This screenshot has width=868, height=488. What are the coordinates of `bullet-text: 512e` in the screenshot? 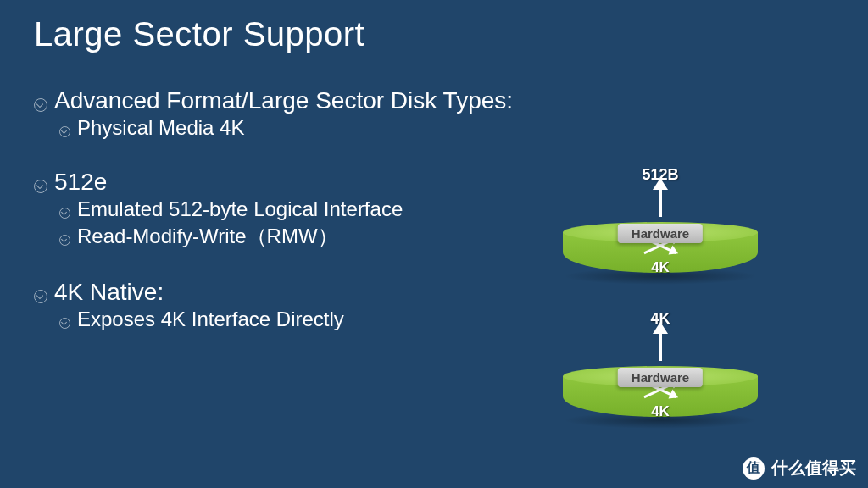 It's located at (81, 182).